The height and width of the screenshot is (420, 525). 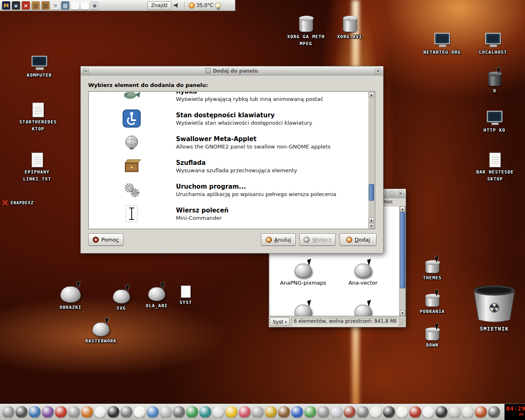 What do you see at coordinates (442, 44) in the screenshot?
I see `desktop-icon-netarteu-org: NETARTEU.ORG` at bounding box center [442, 44].